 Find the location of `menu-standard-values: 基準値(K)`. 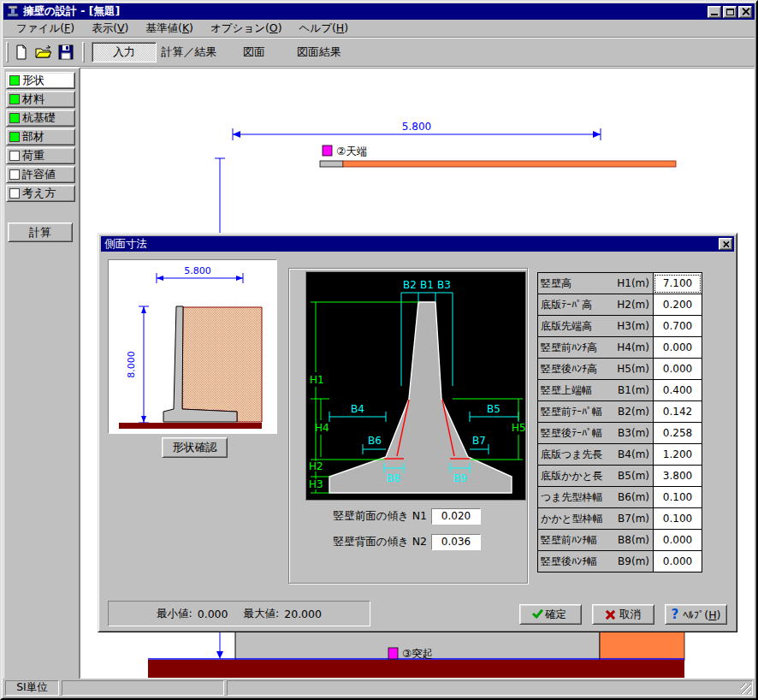

menu-standard-values: 基準値(K) is located at coordinates (169, 29).